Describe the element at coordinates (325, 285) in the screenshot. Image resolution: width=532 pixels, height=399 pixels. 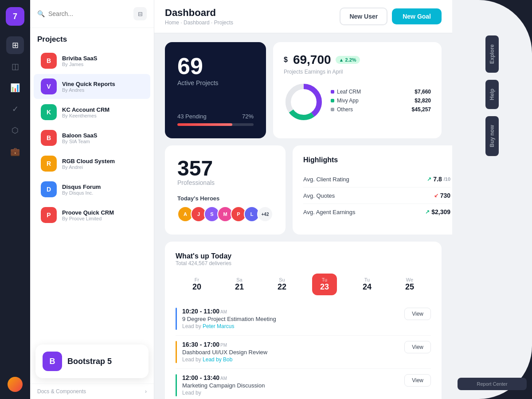
I see `day-23: Tu 23` at that location.